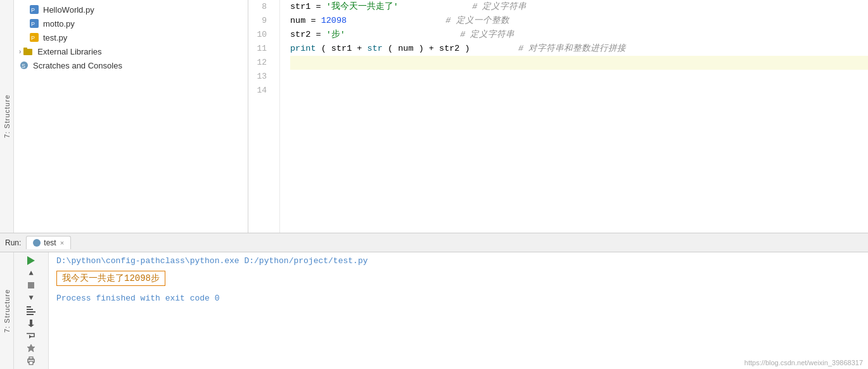  I want to click on file-helloworld-label: HelloWorld.py, so click(68, 10).